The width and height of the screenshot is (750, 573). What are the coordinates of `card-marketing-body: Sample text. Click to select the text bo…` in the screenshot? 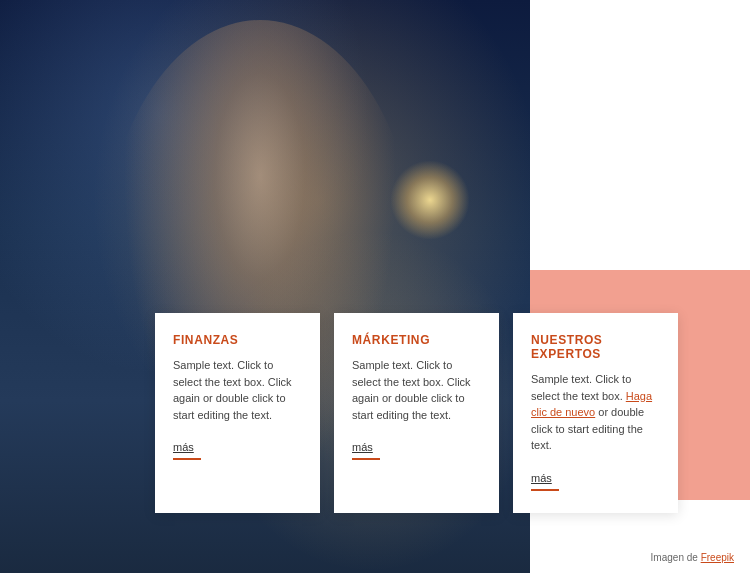 It's located at (416, 390).